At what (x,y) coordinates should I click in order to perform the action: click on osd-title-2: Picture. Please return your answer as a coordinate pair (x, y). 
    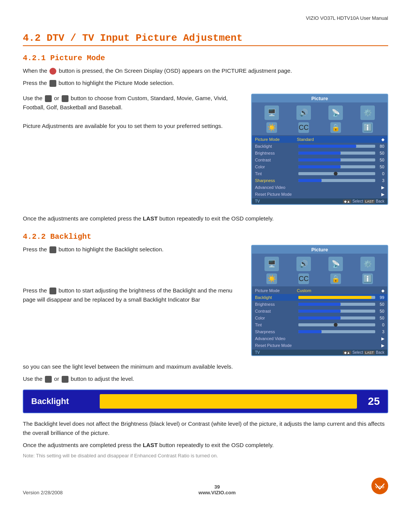
    Looking at the image, I should click on (320, 250).